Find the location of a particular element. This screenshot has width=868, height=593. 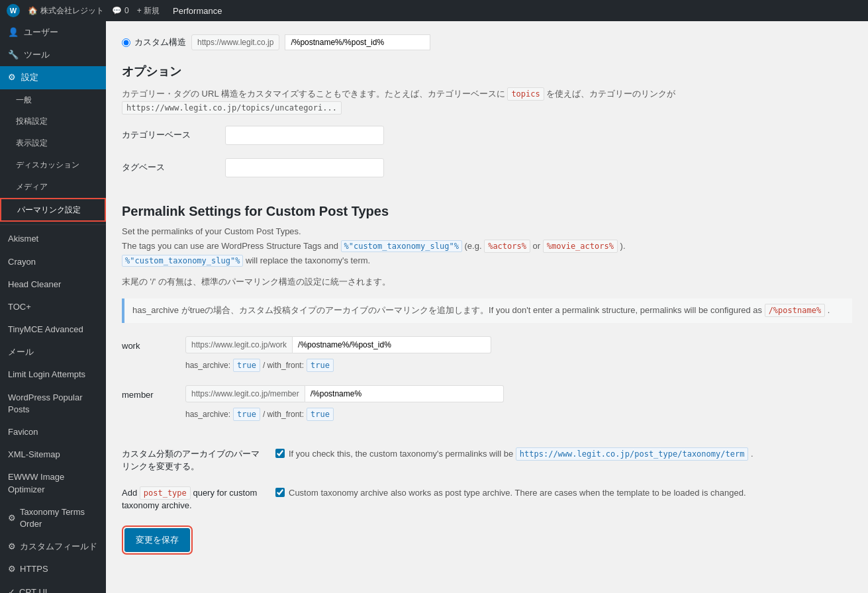

sidebar-label-reading: 表示設定 is located at coordinates (32, 143).